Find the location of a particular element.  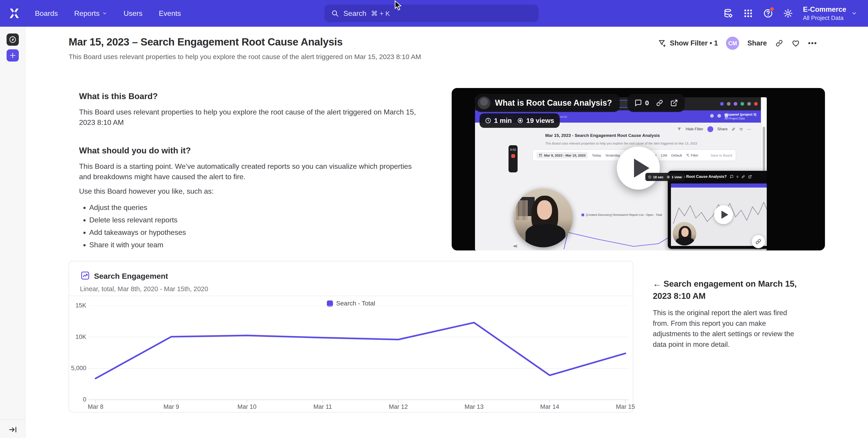

webcam-circle is located at coordinates (543, 218).